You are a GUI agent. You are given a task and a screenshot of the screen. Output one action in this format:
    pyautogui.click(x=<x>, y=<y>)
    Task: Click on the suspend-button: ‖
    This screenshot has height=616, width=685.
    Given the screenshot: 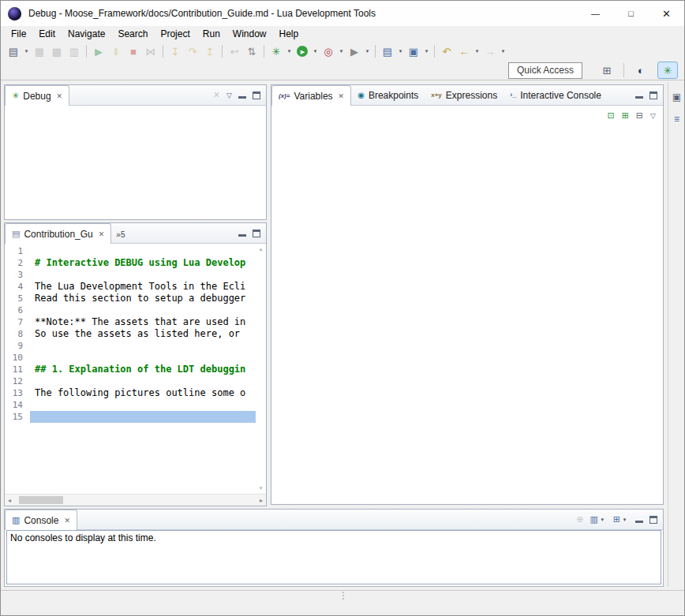 What is the action you would take?
    pyautogui.click(x=116, y=51)
    